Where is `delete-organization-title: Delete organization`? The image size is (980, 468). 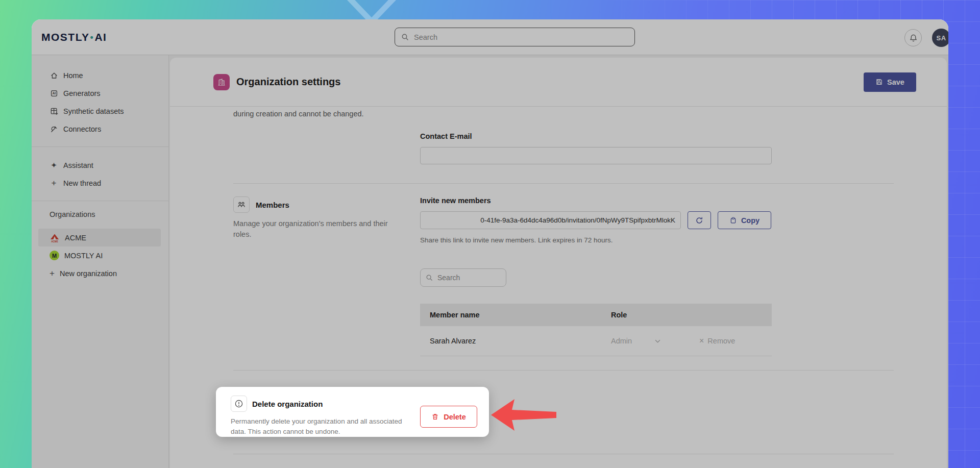 delete-organization-title: Delete organization is located at coordinates (287, 404).